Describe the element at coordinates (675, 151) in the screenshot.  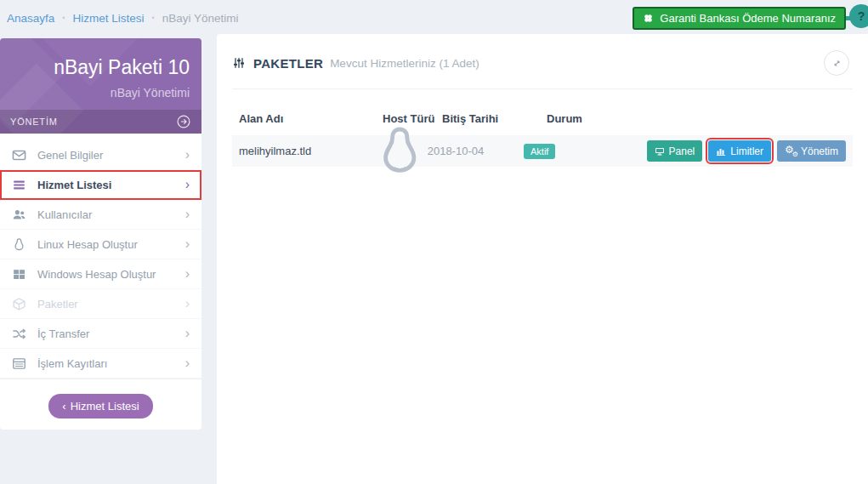
I see `panel-button: Panel` at that location.